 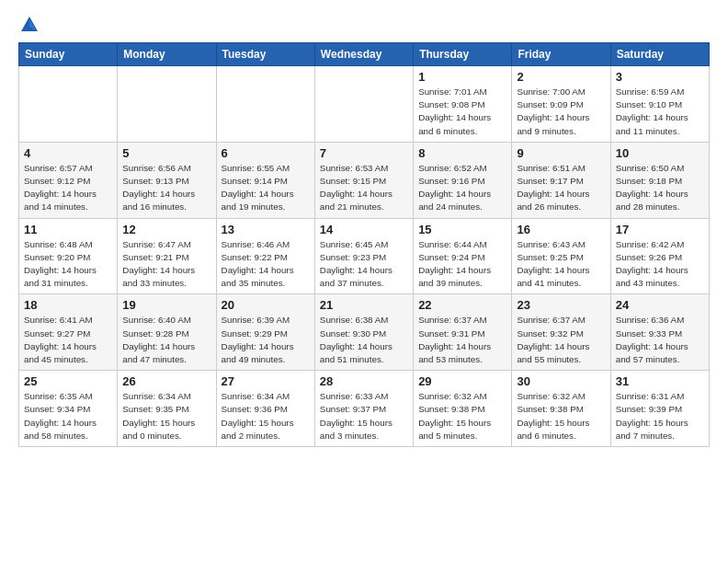 I want to click on day-info: Sunrise: 6:34 AM Sunset: 9:36 PM Dayligh…, so click(x=266, y=416).